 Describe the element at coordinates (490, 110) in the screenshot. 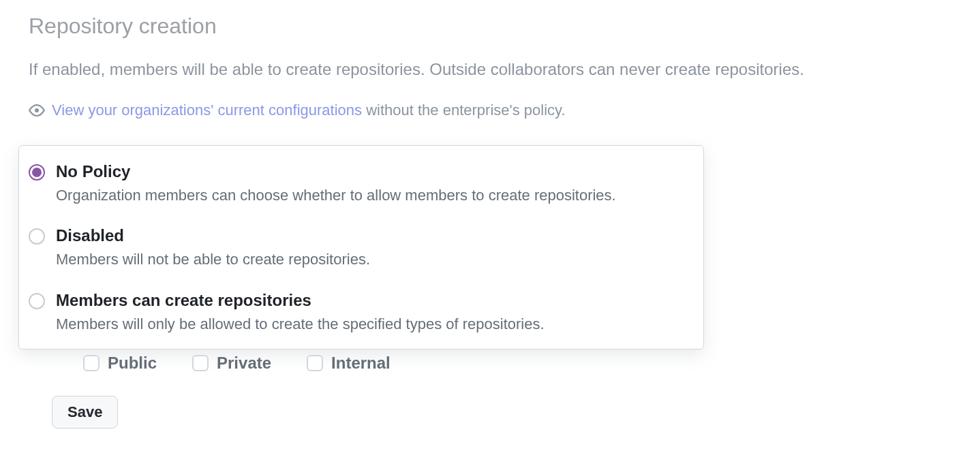

I see `config-link-row: View your organizations' current configu…` at that location.